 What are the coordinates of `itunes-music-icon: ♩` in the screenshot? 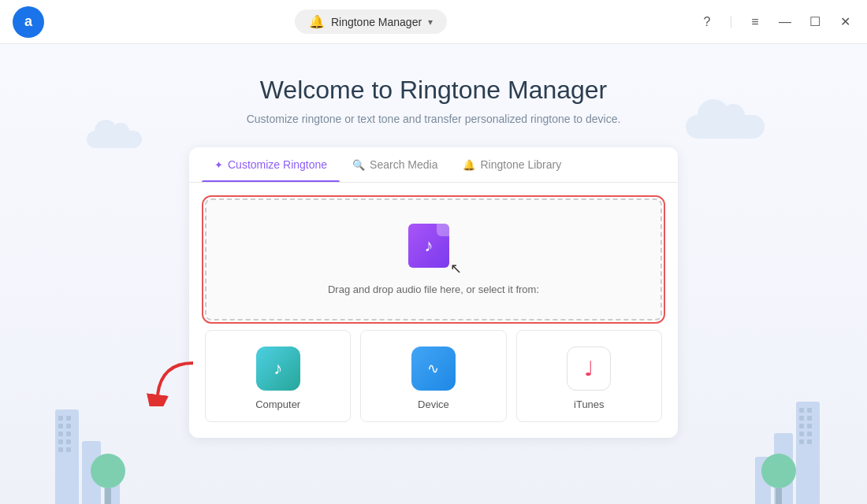 It's located at (589, 369).